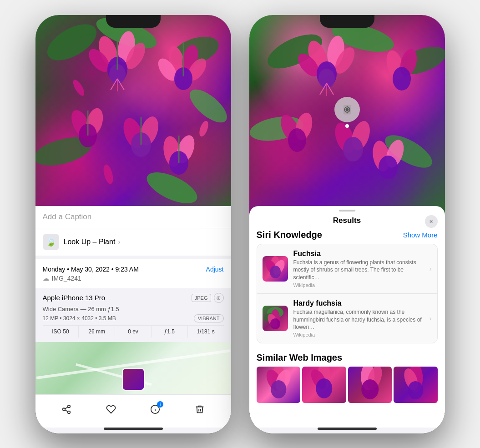 This screenshot has width=480, height=448. I want to click on lookup-text: Look Up – Plant ›, so click(92, 242).